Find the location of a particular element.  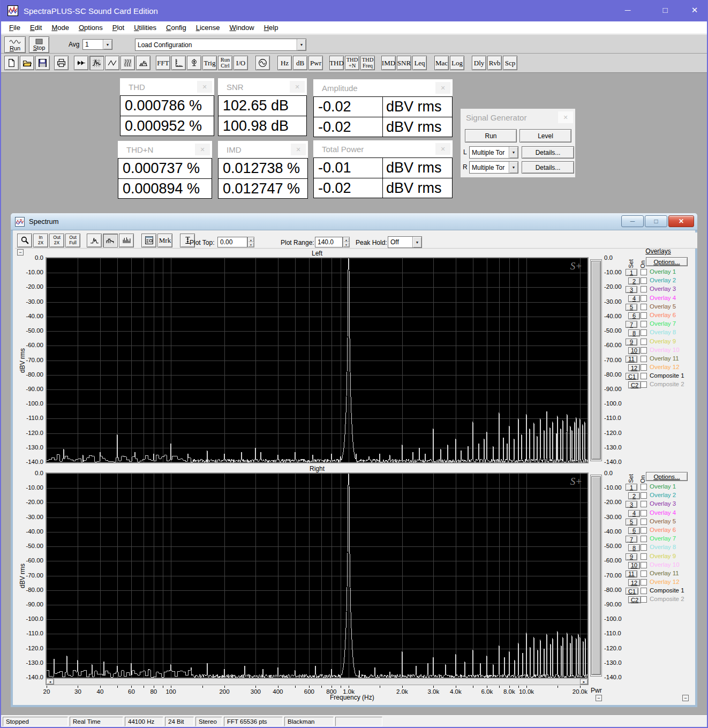

menu-file: File is located at coordinates (15, 28).